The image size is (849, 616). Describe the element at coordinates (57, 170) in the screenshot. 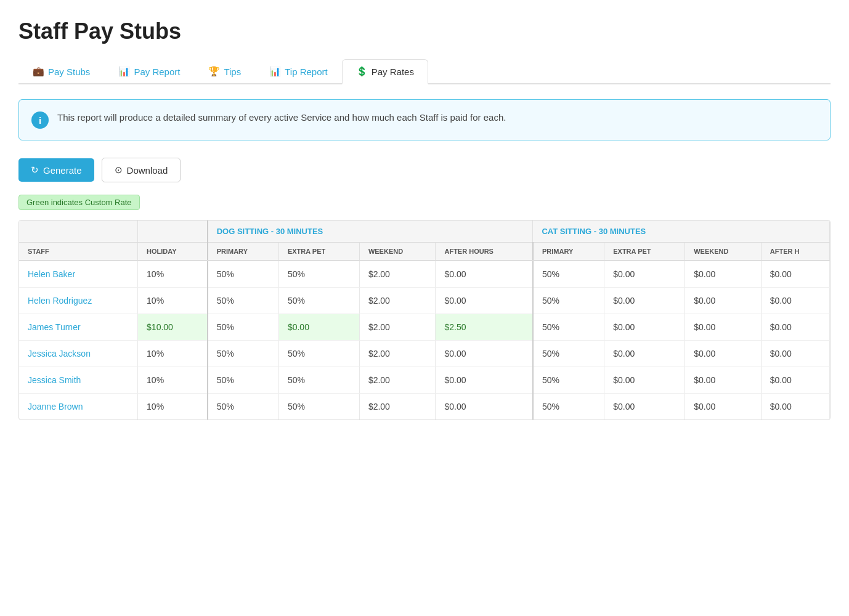

I see `generate-button: ↻ Generate` at that location.